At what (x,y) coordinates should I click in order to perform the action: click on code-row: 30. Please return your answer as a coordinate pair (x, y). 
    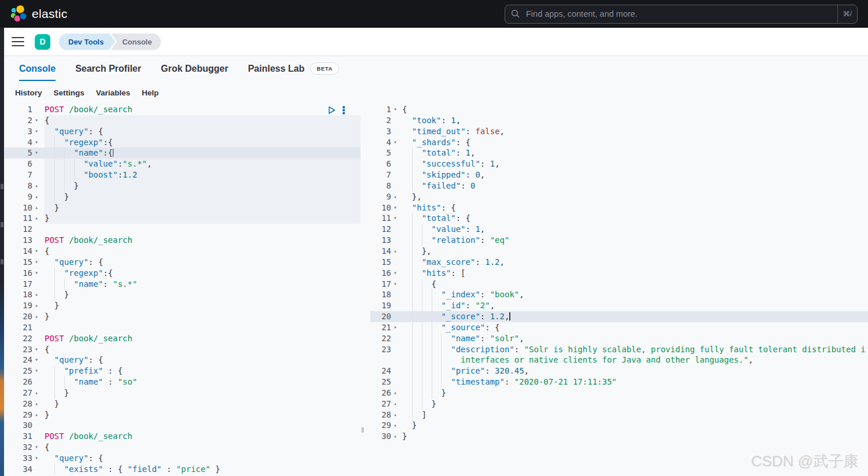
    Looking at the image, I should click on (183, 426).